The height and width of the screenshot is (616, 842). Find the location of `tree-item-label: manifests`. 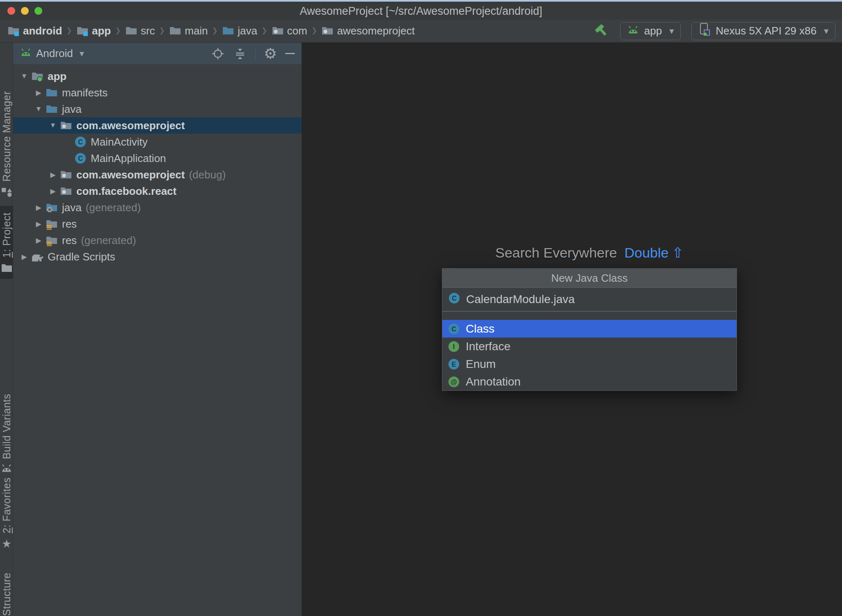

tree-item-label: manifests is located at coordinates (85, 93).